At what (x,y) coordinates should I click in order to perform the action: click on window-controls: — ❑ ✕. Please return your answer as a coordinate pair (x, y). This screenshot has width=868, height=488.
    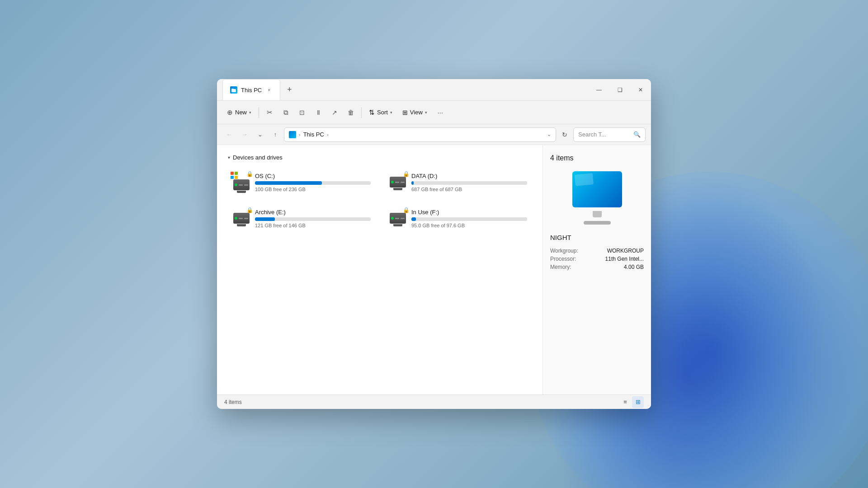
    Looking at the image, I should click on (620, 89).